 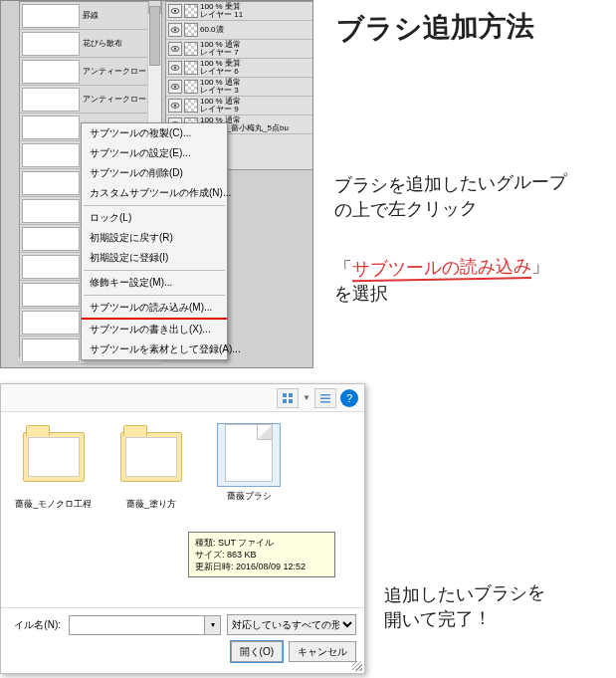 I want to click on annotation-step1: ブラシを追加したいグループ の上で左クリック, so click(x=474, y=197).